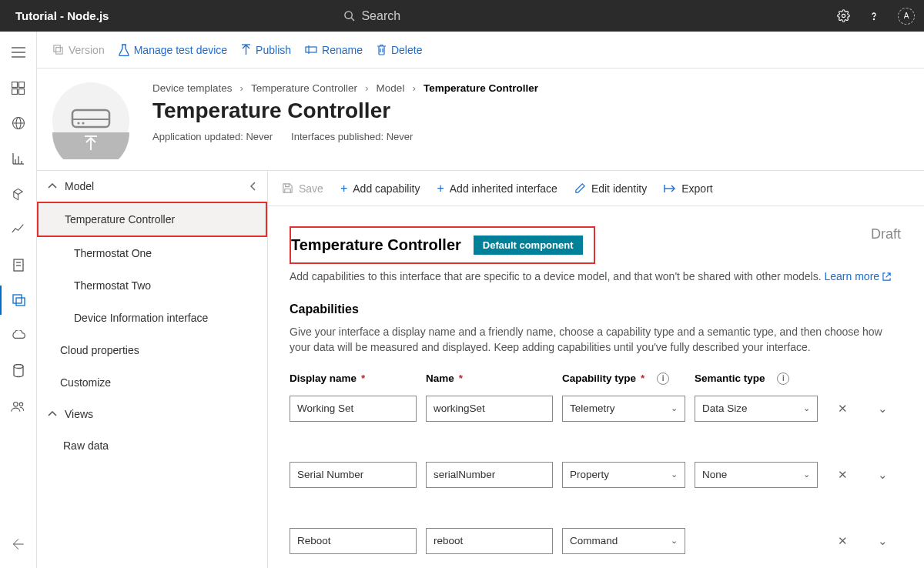 The image size is (924, 568). What do you see at coordinates (152, 186) in the screenshot?
I see `tree-model-heading: Model` at bounding box center [152, 186].